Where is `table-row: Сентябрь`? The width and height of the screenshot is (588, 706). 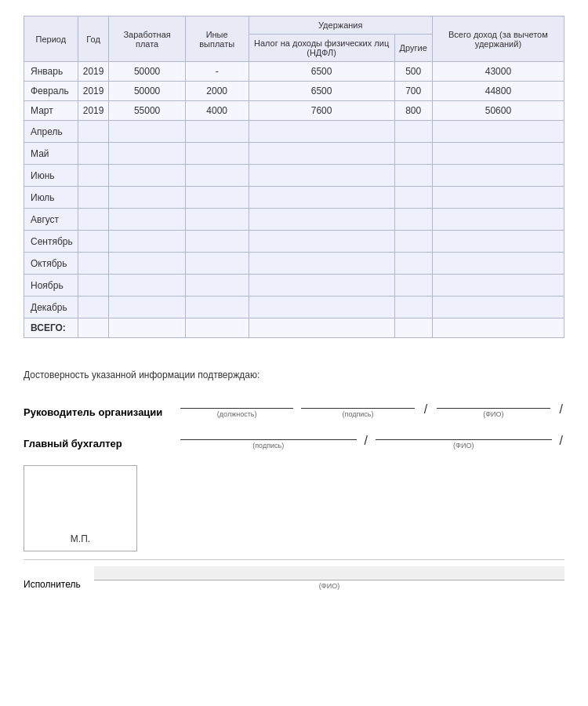
table-row: Сентябрь is located at coordinates (295, 242).